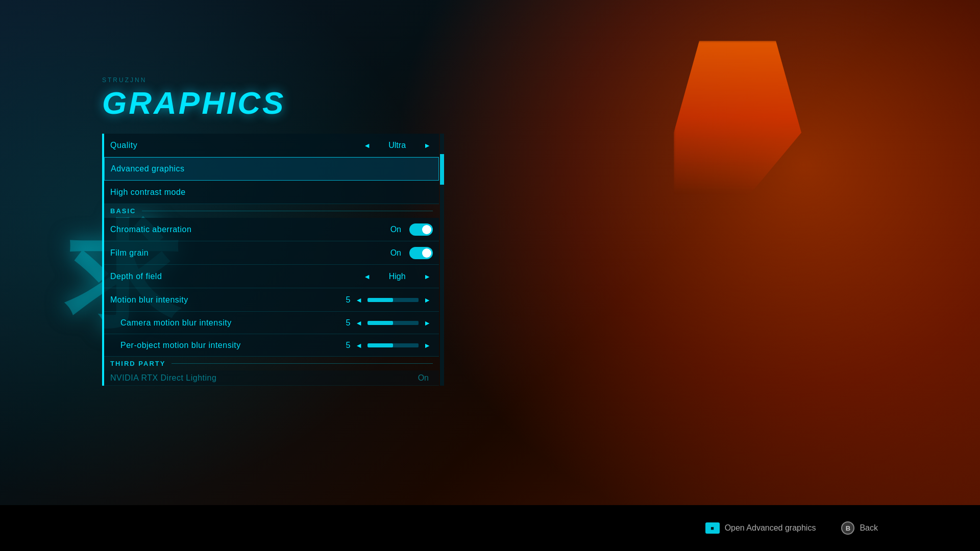  I want to click on camera-blur-fill, so click(380, 323).